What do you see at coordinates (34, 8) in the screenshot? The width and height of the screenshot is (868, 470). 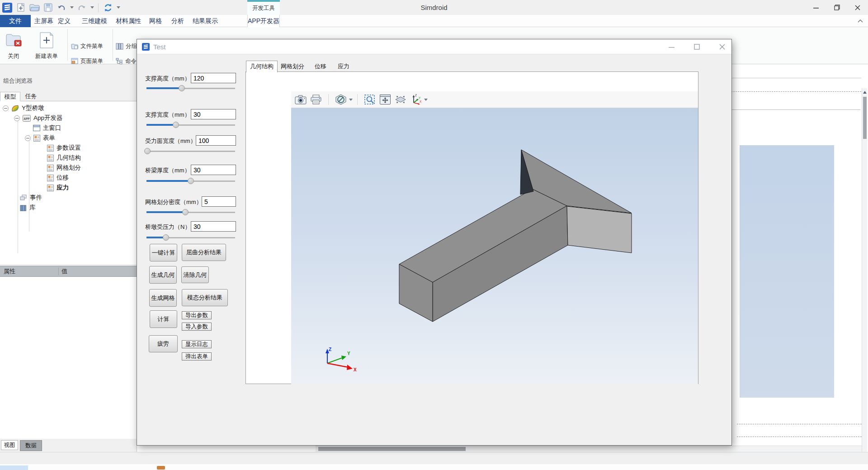 I see `open-file-icon` at bounding box center [34, 8].